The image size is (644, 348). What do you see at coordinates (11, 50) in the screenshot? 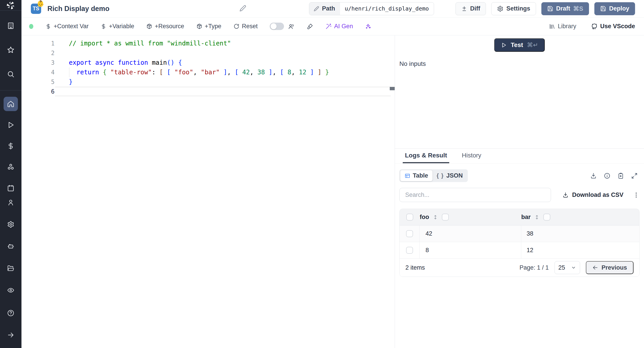
I see `sidebar-item-favorites` at bounding box center [11, 50].